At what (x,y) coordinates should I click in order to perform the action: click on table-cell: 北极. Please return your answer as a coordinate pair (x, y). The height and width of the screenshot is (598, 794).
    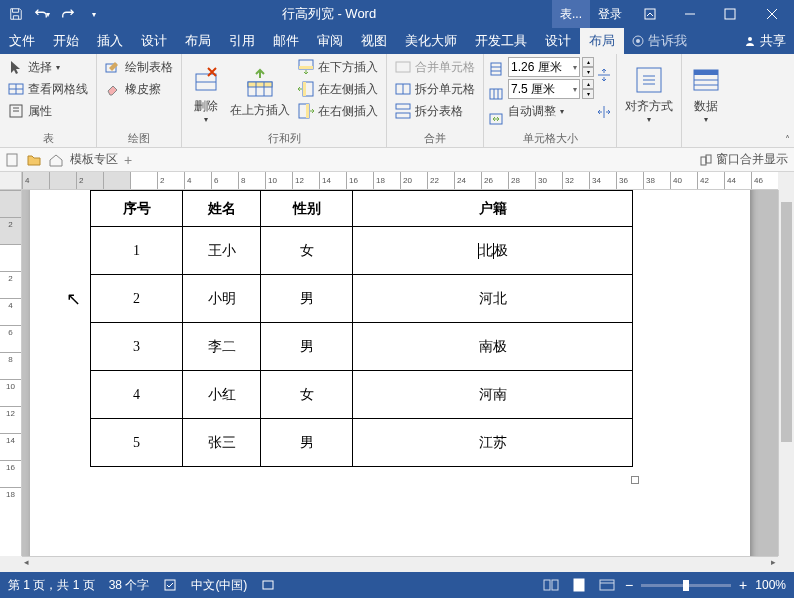
    Looking at the image, I should click on (493, 251).